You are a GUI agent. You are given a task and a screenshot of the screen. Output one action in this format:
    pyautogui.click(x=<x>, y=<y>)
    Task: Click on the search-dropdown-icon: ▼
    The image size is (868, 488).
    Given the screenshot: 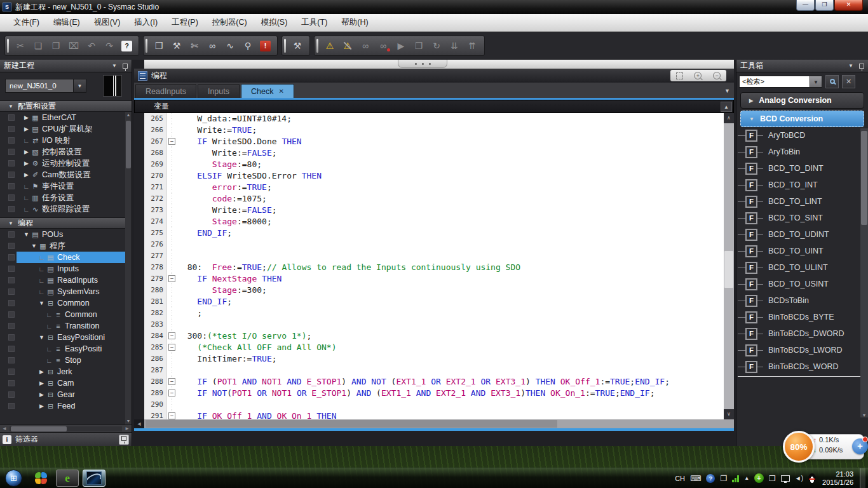 What is the action you would take?
    pyautogui.click(x=816, y=81)
    